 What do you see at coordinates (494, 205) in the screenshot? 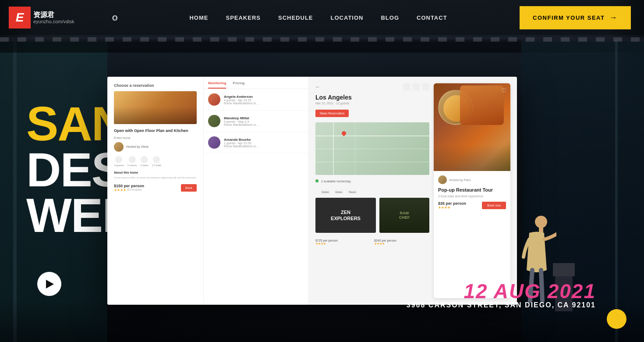
I see `restaurant-book-button: Book now` at bounding box center [494, 205].